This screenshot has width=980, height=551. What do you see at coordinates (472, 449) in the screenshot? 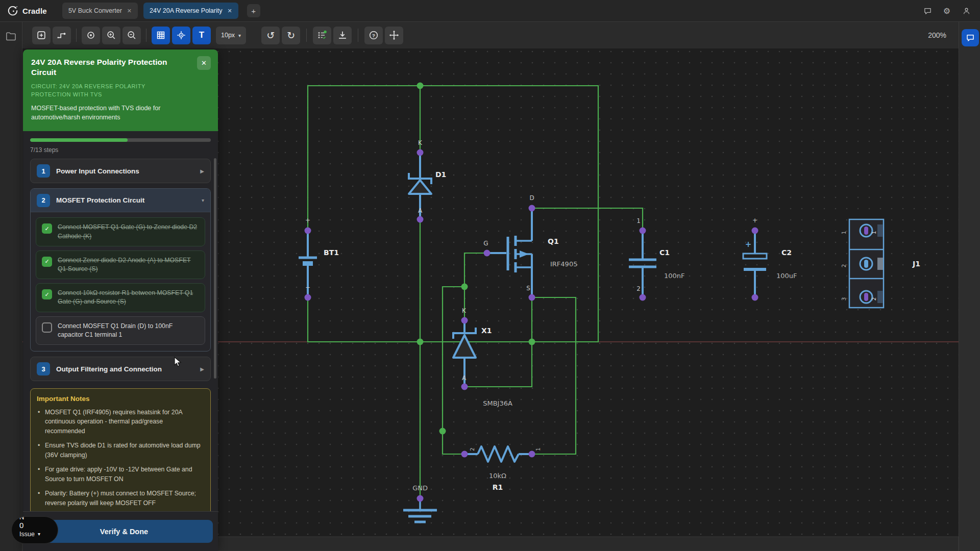
I see `r1-pin-2: 2` at bounding box center [472, 449].